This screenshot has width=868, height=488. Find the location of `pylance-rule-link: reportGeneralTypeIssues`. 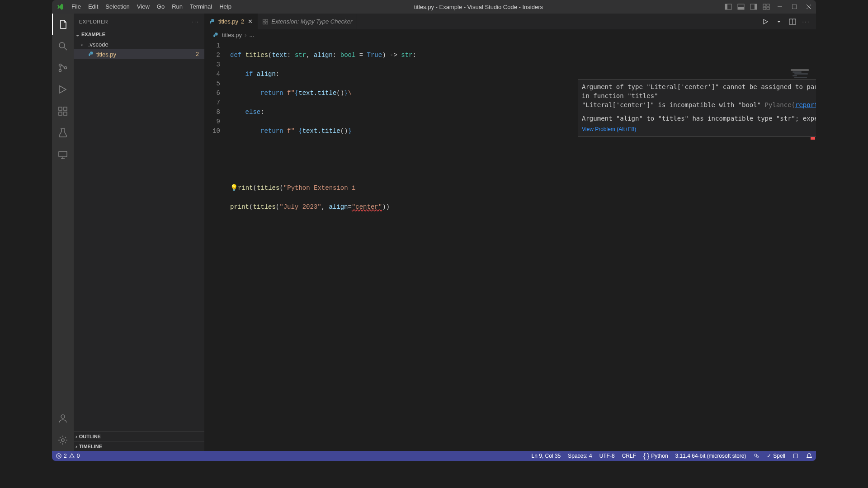

pylance-rule-link: reportGeneralTypeIssues is located at coordinates (806, 105).